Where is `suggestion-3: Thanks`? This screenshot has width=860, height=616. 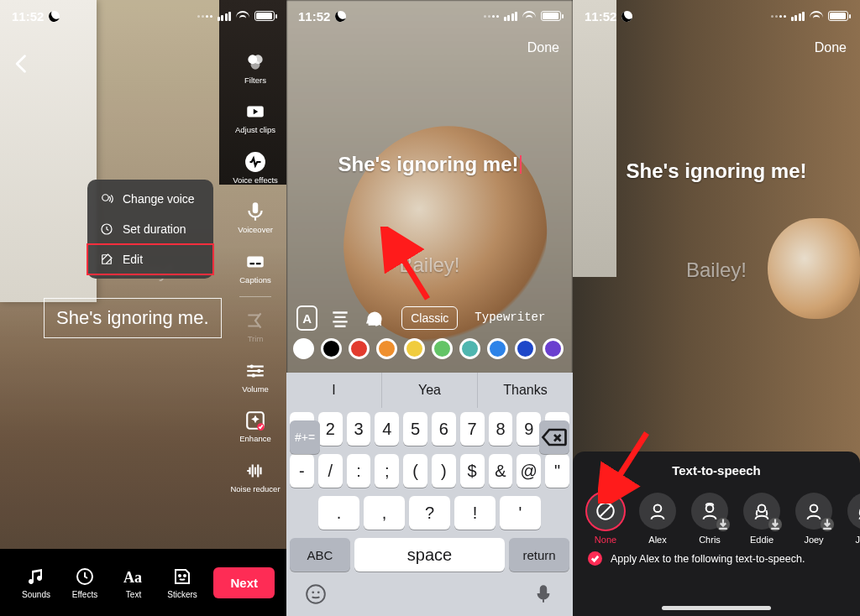 suggestion-3: Thanks is located at coordinates (525, 390).